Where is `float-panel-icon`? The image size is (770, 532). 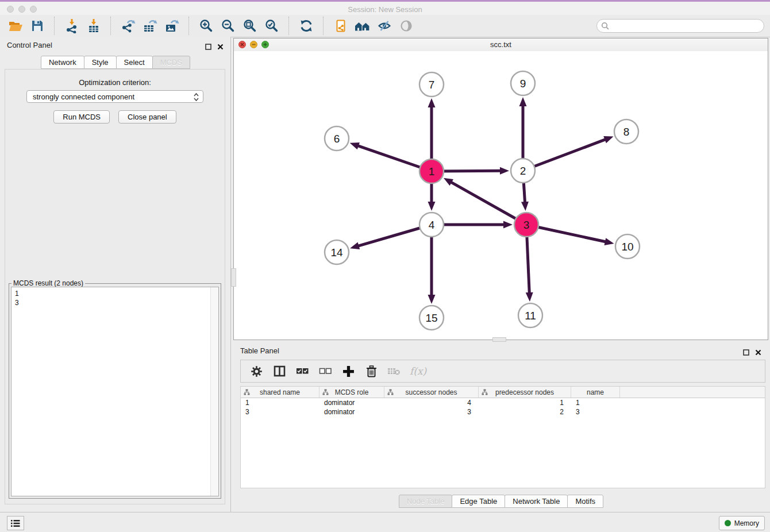 float-panel-icon is located at coordinates (208, 47).